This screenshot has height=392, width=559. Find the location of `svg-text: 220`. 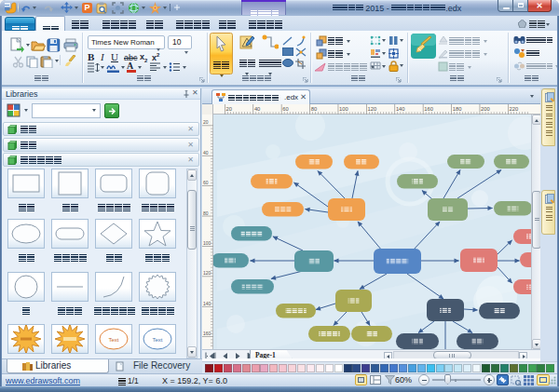

svg-text: 220 is located at coordinates (514, 109).